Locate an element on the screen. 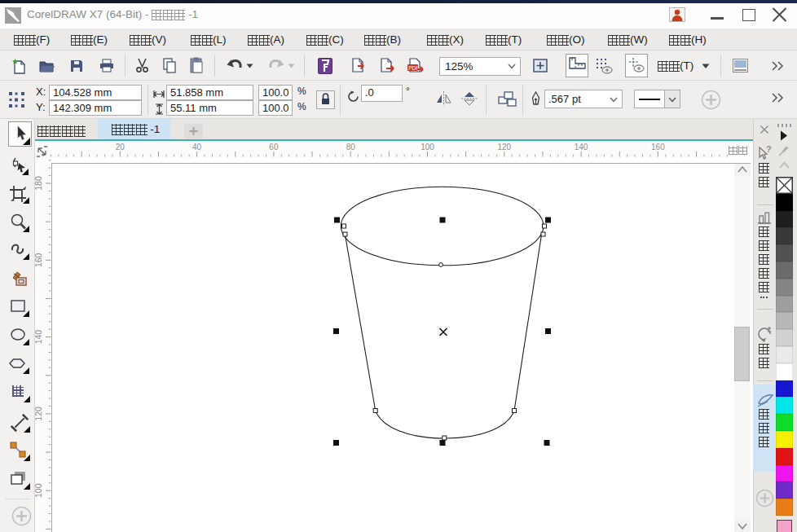  svg-text: 20 is located at coordinates (121, 147).